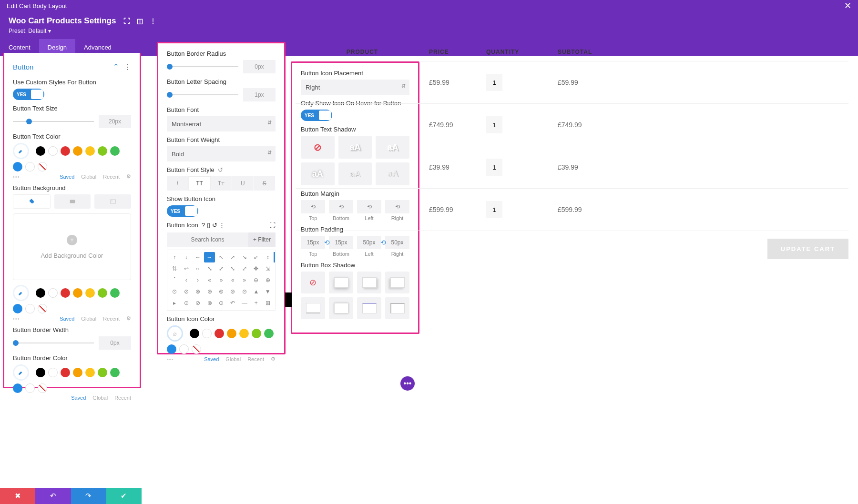  I want to click on col-qty: QUANTITY, so click(522, 52).